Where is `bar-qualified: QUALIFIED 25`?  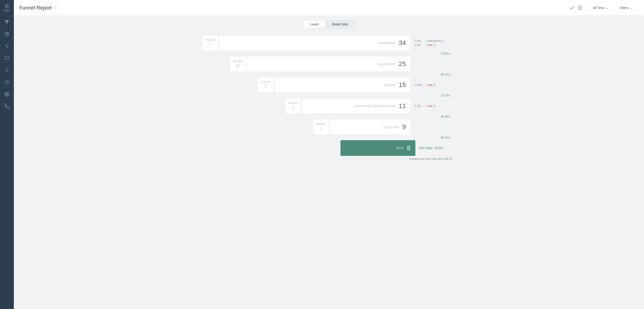 bar-qualified: QUALIFIED 25 is located at coordinates (328, 64).